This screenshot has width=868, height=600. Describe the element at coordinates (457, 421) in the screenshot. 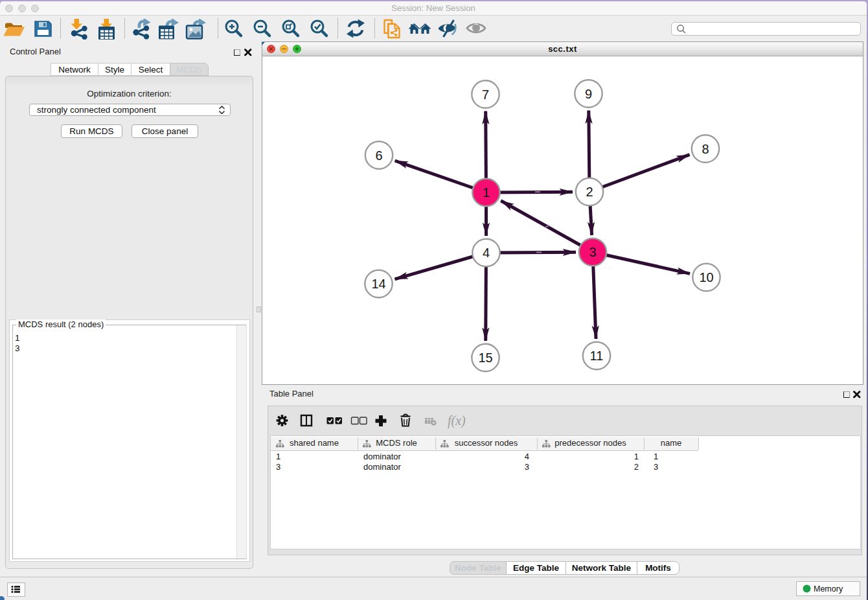

I see `svg-text: f(x)` at that location.